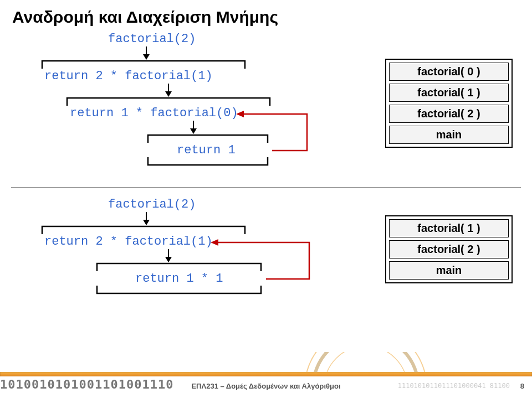 This screenshot has height=393, width=532. I want to click on code-return-1x1: return 1 * 1, so click(179, 279).